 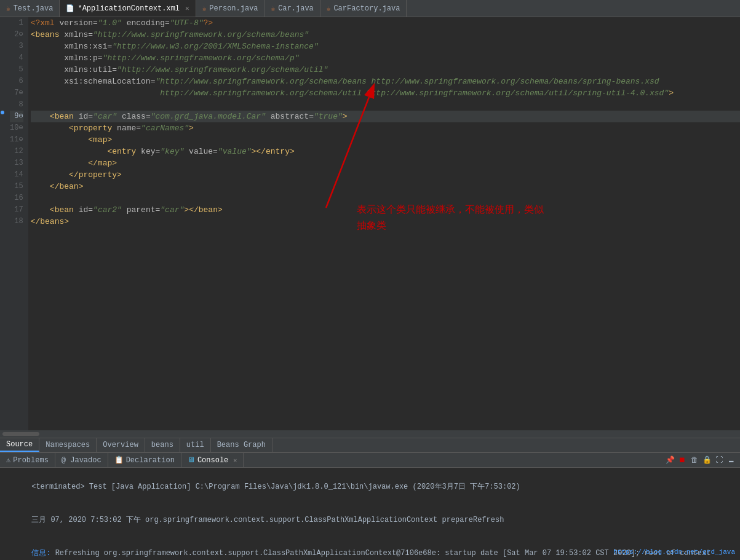 I want to click on xml-icon: 📄, so click(x=70, y=9).